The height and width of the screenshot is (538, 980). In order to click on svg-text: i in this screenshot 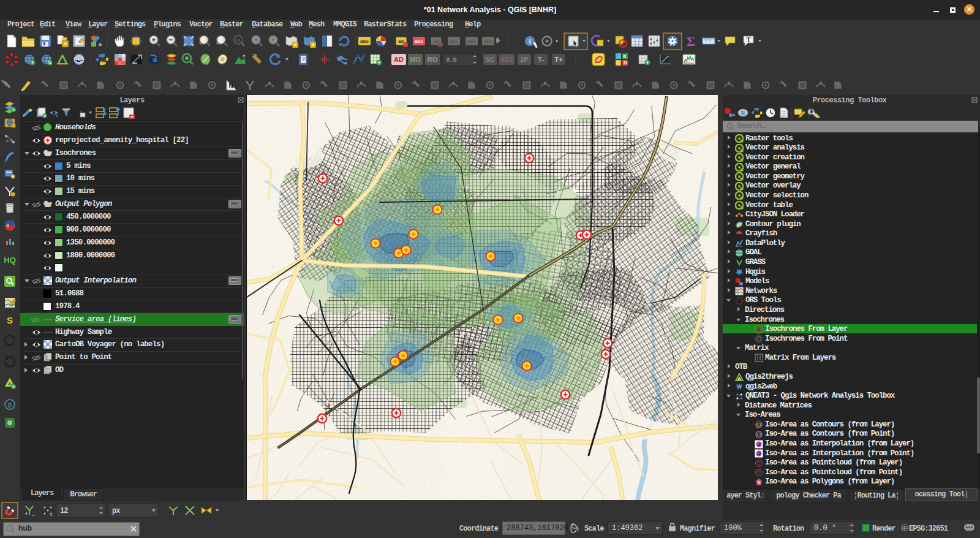, I will do `click(529, 41)`.